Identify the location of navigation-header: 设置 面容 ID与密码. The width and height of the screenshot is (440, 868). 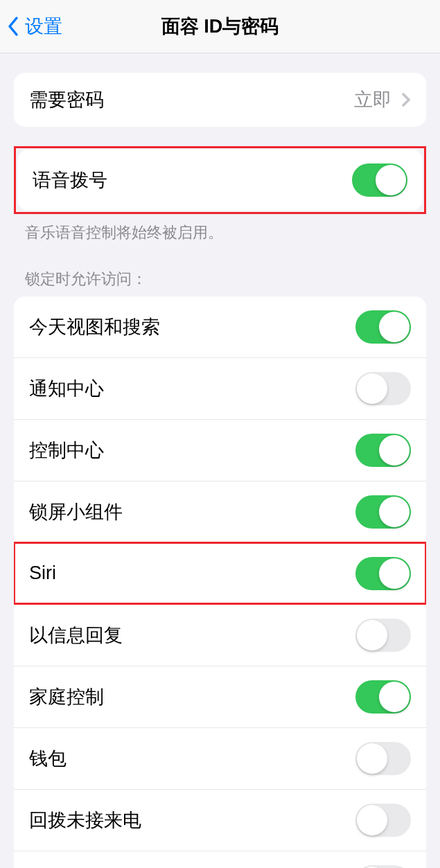
(220, 26).